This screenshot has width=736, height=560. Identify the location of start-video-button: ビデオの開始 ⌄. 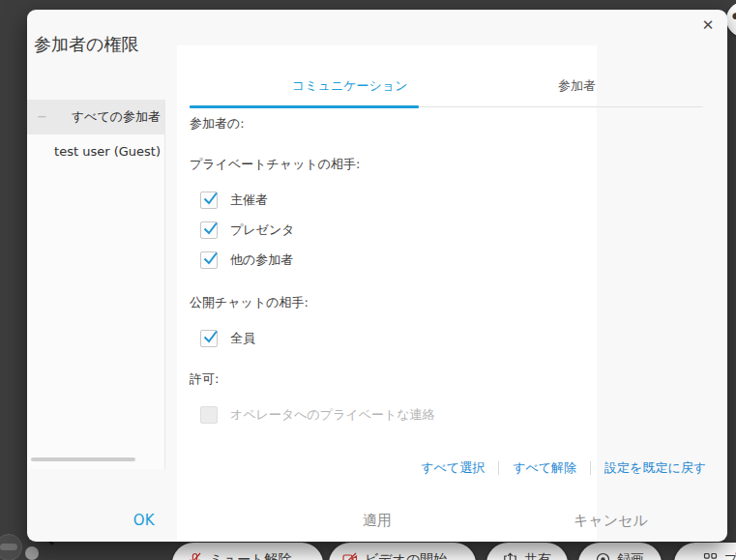
(402, 551).